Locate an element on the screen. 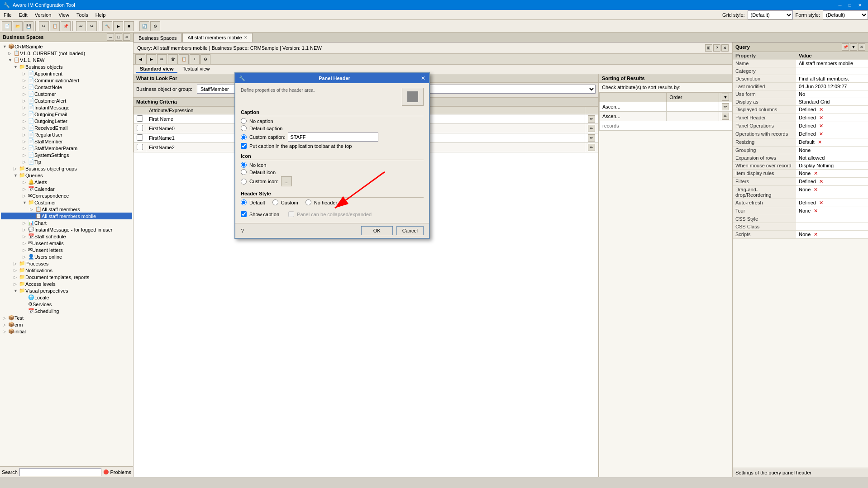  custom-icon-label: Custom icon: is located at coordinates (264, 181).